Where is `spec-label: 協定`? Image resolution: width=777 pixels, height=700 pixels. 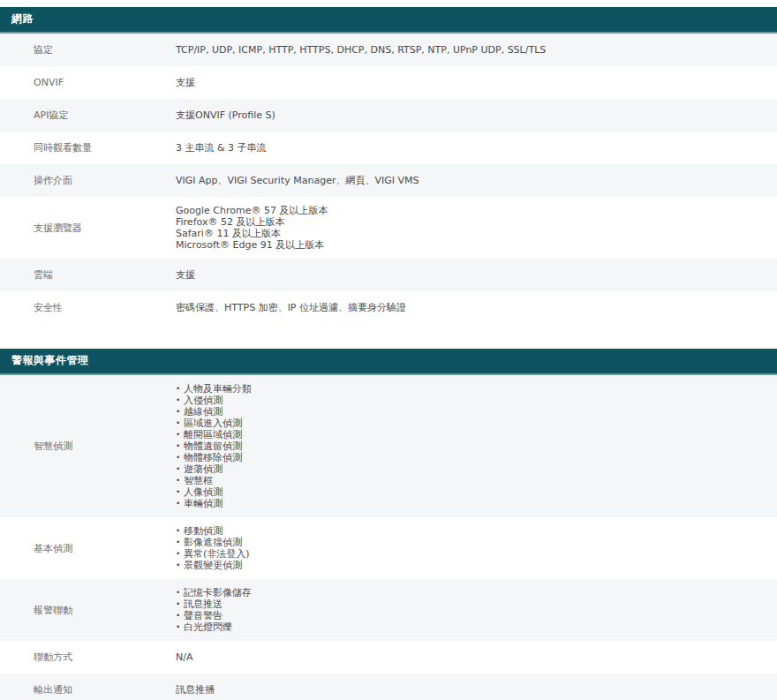
spec-label: 協定 is located at coordinates (88, 49).